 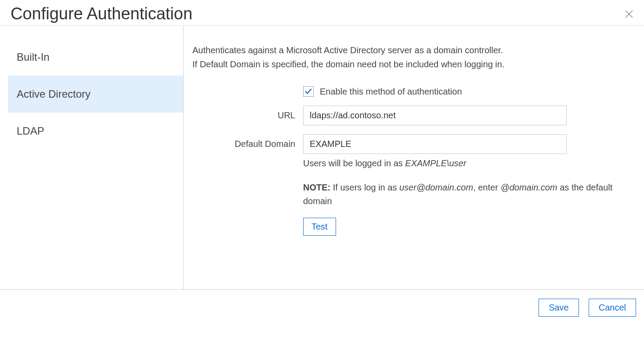 I want to click on sidebar-item-built-in: Built-In, so click(x=96, y=57).